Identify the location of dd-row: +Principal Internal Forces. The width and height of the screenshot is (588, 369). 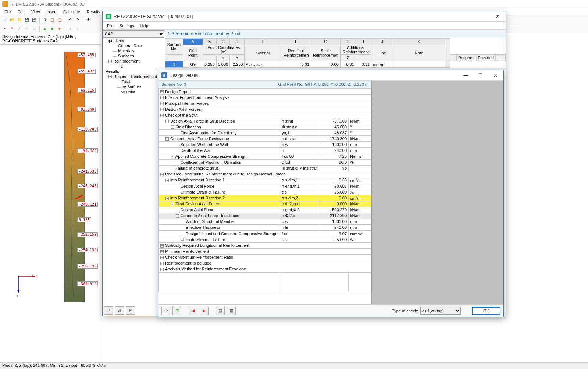
(265, 103).